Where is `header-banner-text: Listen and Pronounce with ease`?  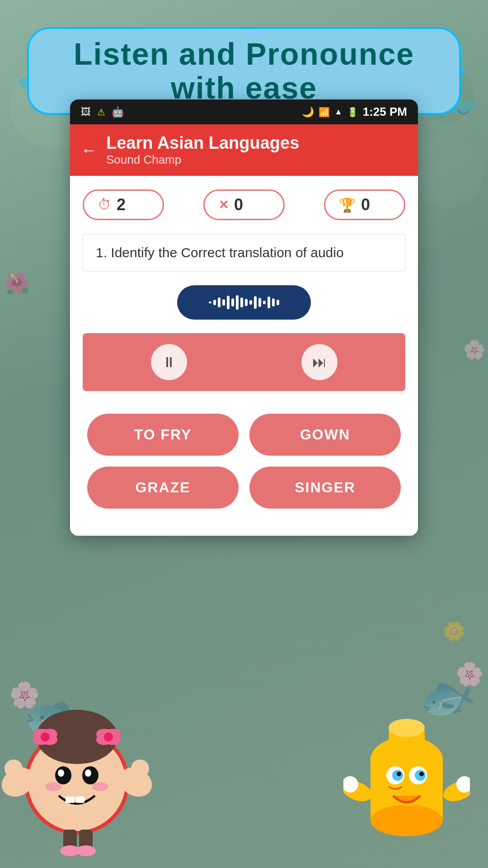 header-banner-text: Listen and Pronounce with ease is located at coordinates (244, 71).